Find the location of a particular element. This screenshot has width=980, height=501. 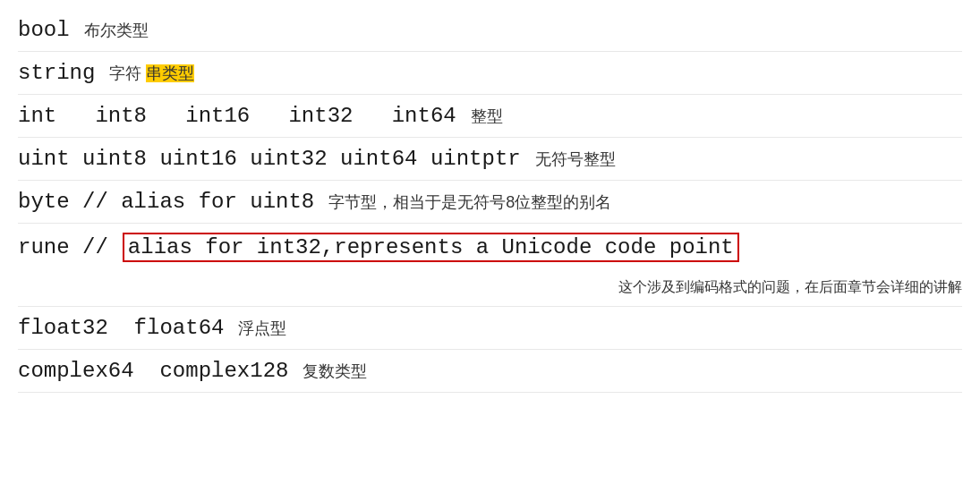

rune-code-prefix: rune // is located at coordinates (63, 247).